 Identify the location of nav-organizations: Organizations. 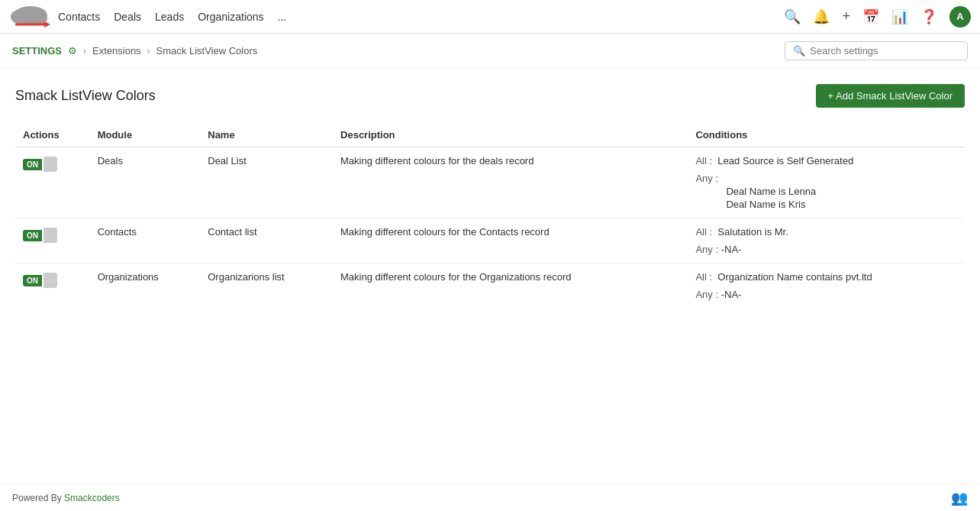
(230, 17).